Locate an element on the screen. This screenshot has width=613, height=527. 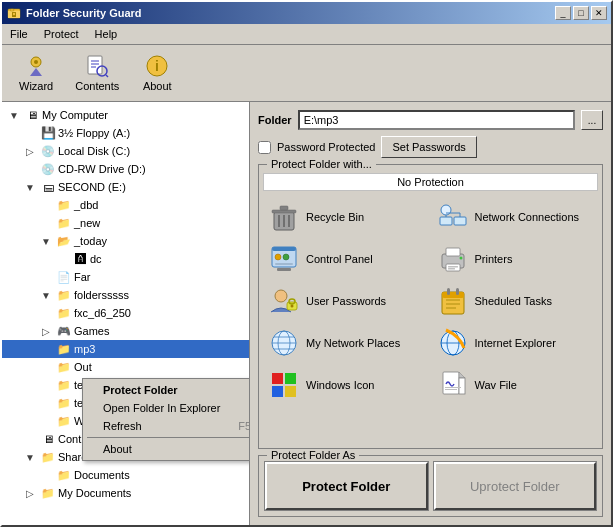
prot-internet-explorer: Internet Explorer is located at coordinates (516, 343).